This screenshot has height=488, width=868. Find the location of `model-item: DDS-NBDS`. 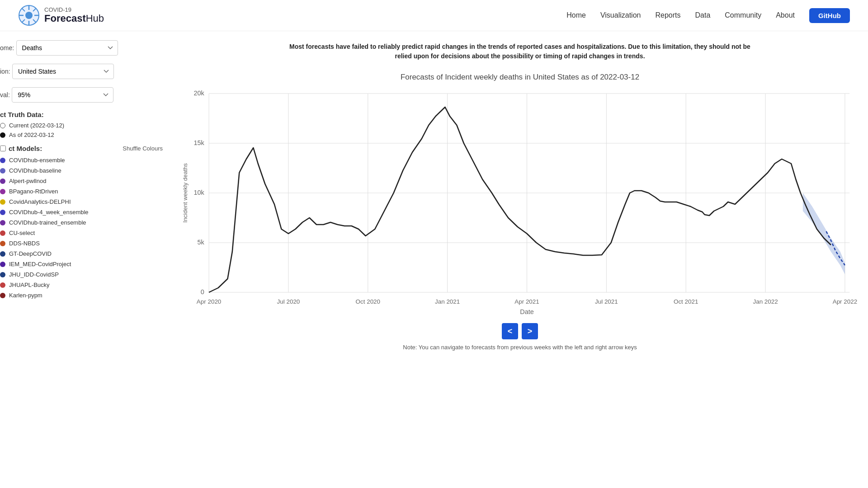

model-item: DDS-NBDS is located at coordinates (80, 243).